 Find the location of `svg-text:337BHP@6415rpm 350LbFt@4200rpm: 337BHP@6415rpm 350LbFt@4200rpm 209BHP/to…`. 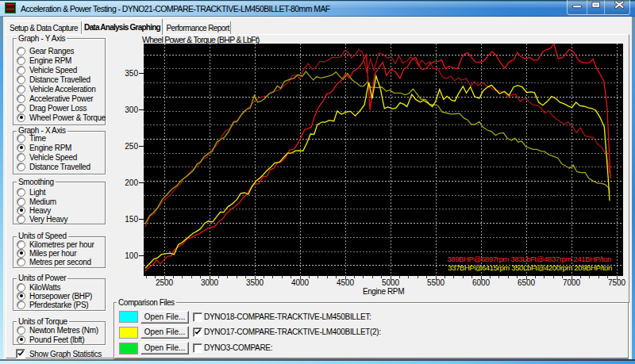

svg-text:337BHP@6415rpm 350LbFt@4200rpm: 337BHP@6415rpm 350LbFt@4200rpm 209BHP/to… is located at coordinates (530, 268).